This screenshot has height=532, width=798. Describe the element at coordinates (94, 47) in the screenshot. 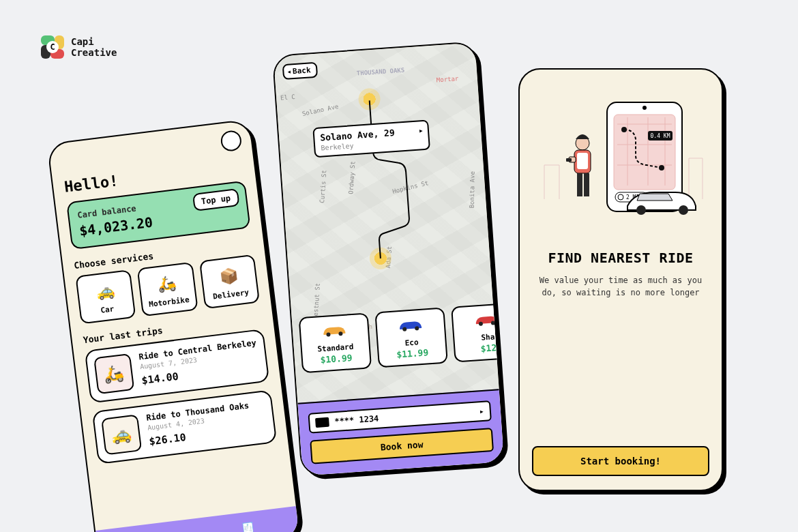

I see `logo-text: CapiCreative` at that location.